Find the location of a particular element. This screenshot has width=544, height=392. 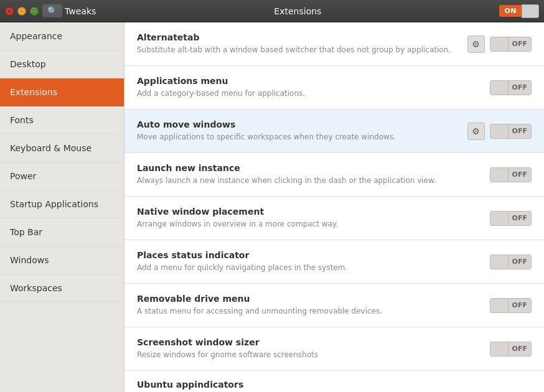

ext-controls-launch-new-instance: OFF is located at coordinates (510, 175).